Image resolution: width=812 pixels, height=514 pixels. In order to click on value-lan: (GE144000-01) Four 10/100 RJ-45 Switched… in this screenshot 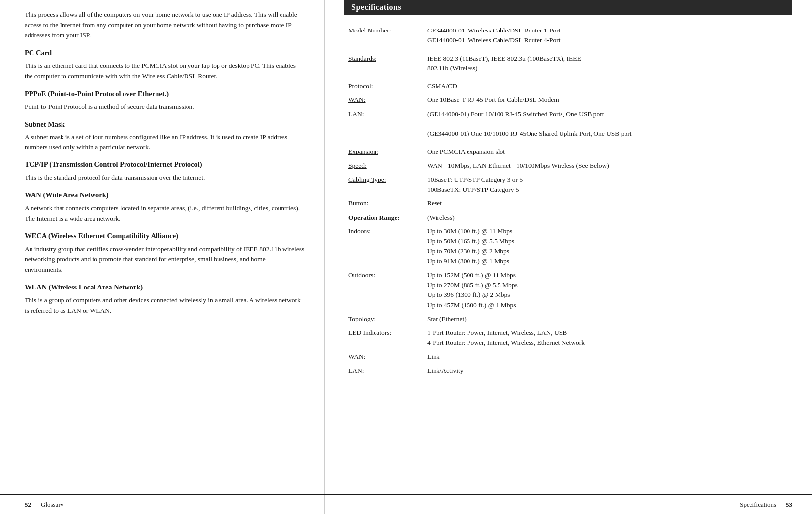, I will do `click(608, 124)`.